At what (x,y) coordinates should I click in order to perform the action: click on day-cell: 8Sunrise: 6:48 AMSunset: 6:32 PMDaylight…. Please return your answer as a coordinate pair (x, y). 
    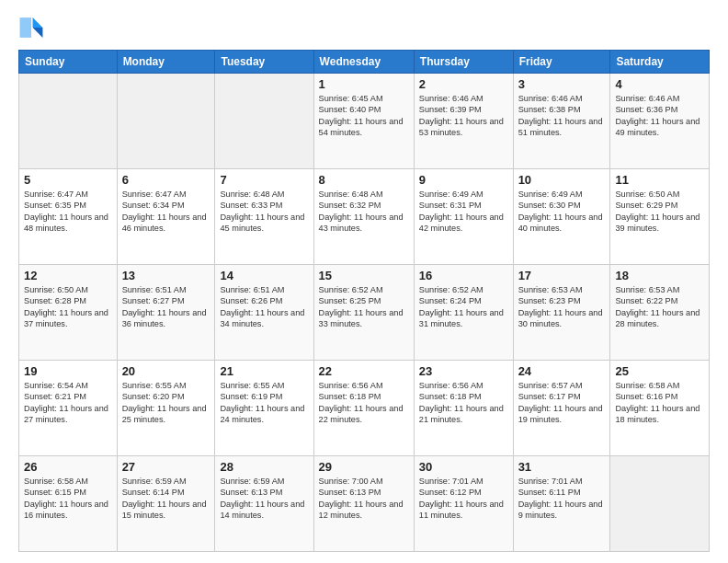
    Looking at the image, I should click on (364, 217).